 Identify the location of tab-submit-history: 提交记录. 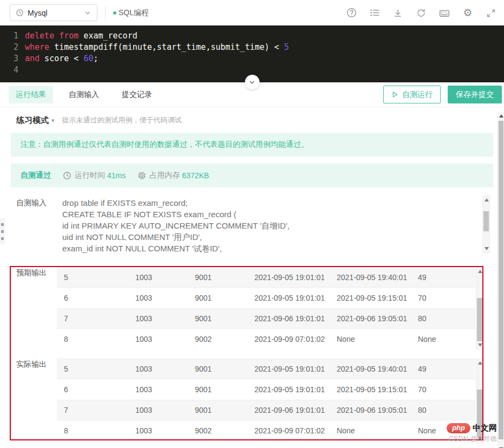
(137, 95).